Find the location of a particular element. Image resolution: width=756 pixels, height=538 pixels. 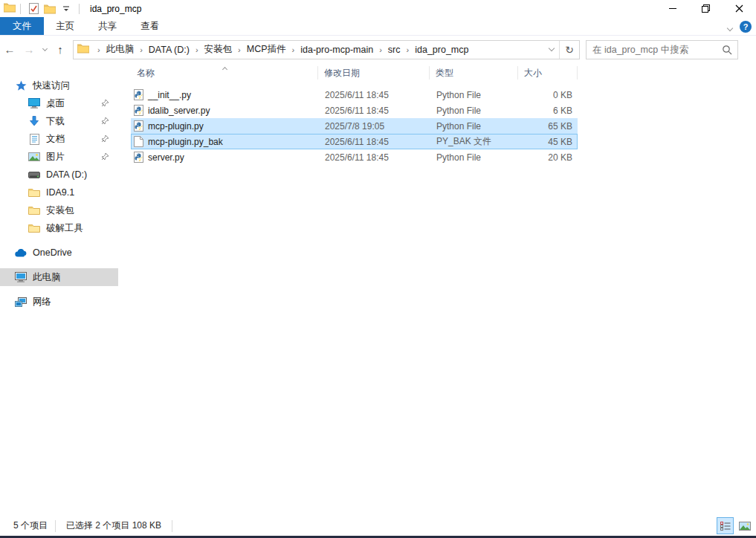

pictures-icon is located at coordinates (34, 157).